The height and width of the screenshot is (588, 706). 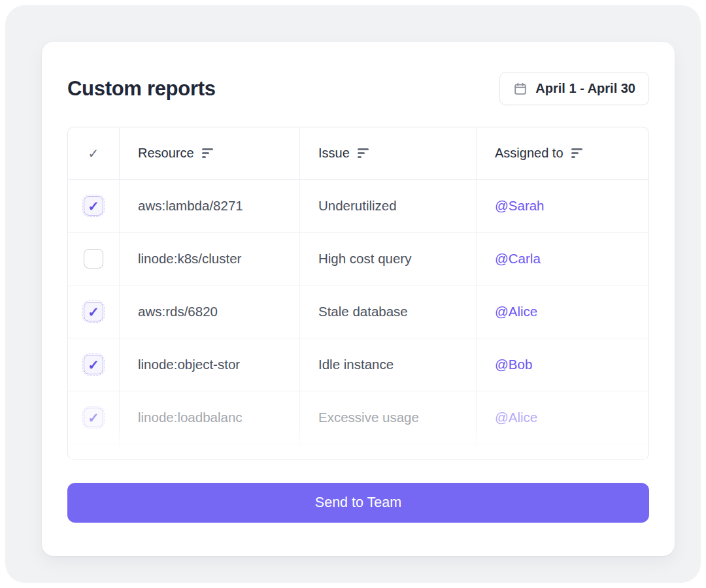 What do you see at coordinates (365, 259) in the screenshot?
I see `issue-cell: High cost query` at bounding box center [365, 259].